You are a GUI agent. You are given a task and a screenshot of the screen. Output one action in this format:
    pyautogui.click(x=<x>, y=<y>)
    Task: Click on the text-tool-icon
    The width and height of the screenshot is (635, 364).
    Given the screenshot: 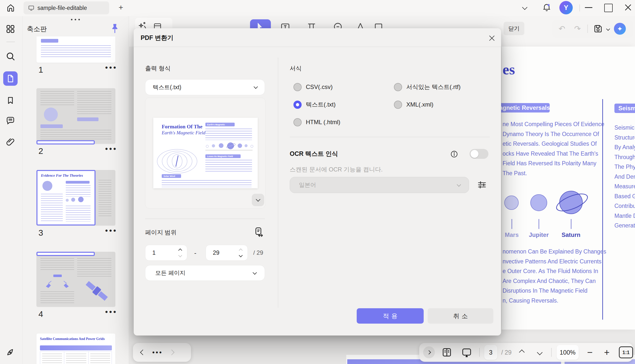 What is the action you would take?
    pyautogui.click(x=285, y=25)
    